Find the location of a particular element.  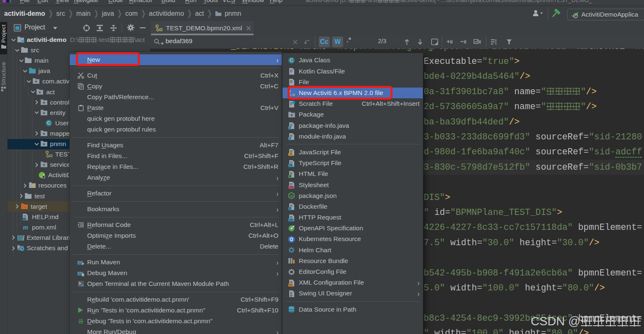

svg-text: MD is located at coordinates (24, 218).